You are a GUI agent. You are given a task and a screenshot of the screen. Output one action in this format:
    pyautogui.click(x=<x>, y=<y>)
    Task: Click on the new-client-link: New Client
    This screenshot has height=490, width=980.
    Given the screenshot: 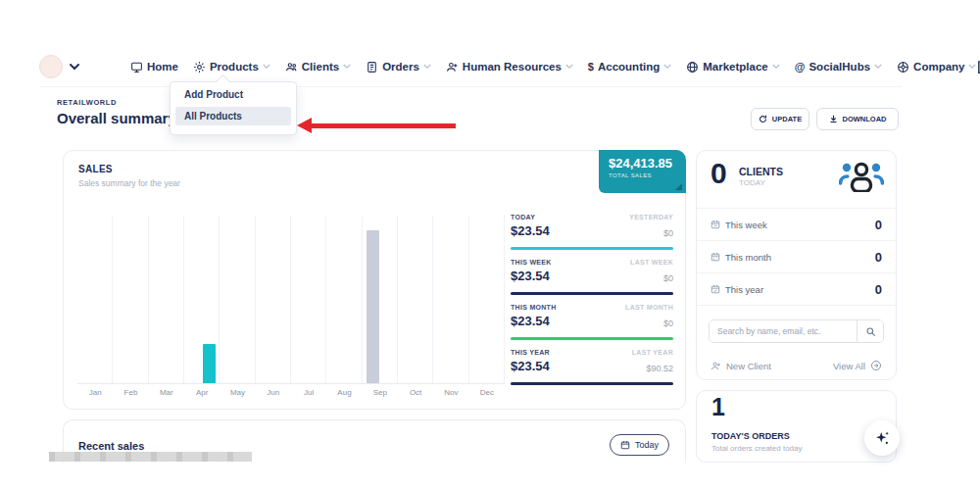 What is the action you would take?
    pyautogui.click(x=741, y=367)
    